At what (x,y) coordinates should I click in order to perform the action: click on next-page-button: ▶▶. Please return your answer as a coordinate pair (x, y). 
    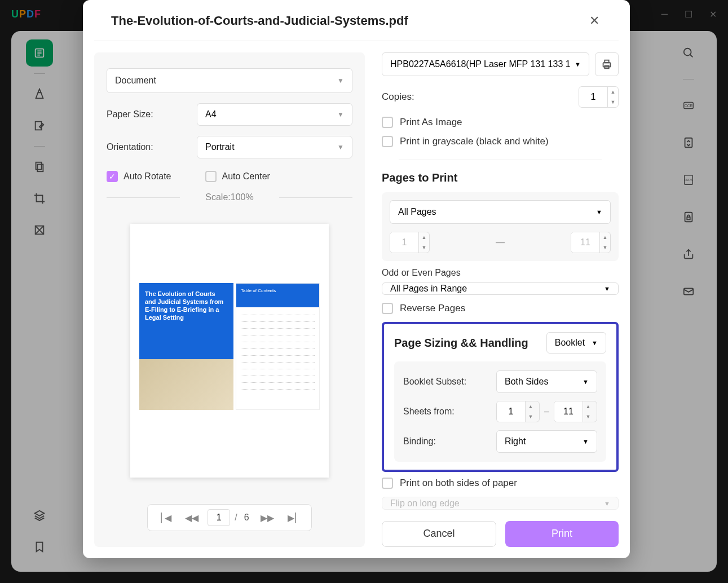
    Looking at the image, I should click on (267, 518).